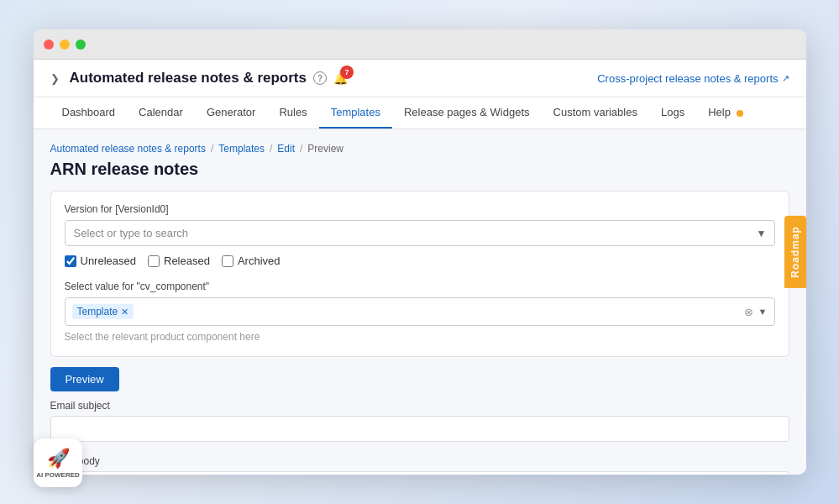  I want to click on breadcrumb-preview: Preview, so click(326, 149).